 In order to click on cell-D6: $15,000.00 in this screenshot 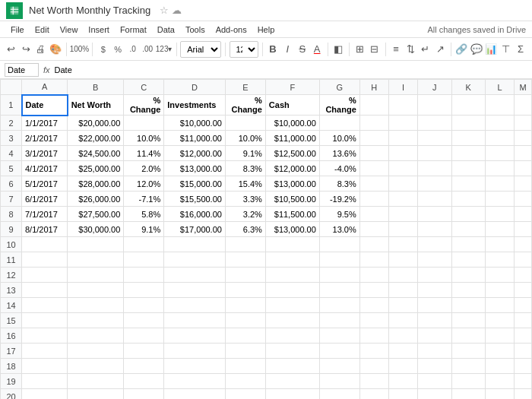, I will do `click(195, 184)`.